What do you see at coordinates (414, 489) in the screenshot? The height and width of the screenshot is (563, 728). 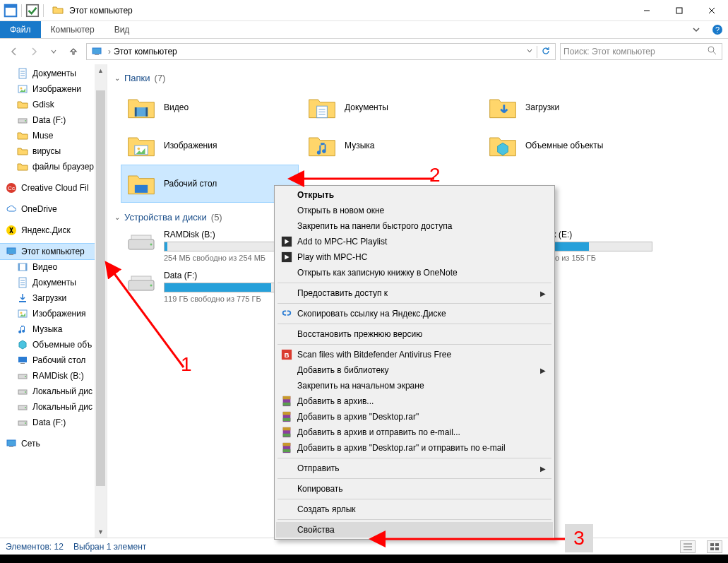 I see `context-menu-item: Копировать` at bounding box center [414, 489].